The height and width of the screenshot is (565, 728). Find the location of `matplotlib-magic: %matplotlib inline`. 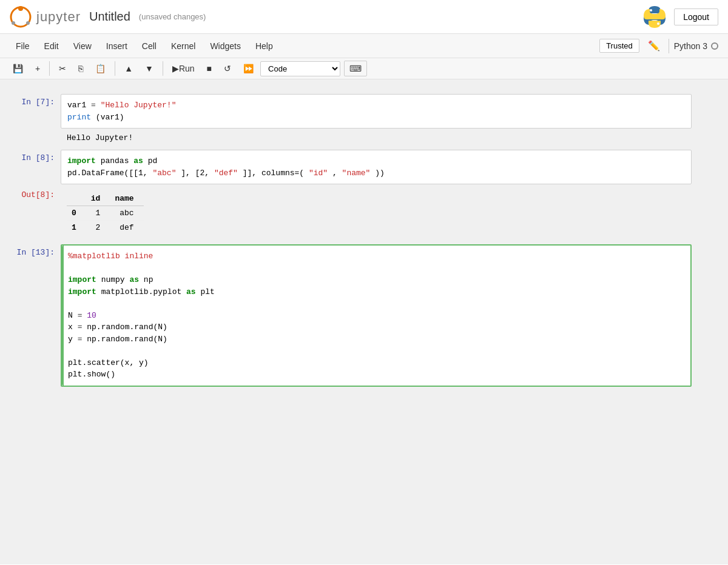

matplotlib-magic: %matplotlib inline is located at coordinates (110, 256).